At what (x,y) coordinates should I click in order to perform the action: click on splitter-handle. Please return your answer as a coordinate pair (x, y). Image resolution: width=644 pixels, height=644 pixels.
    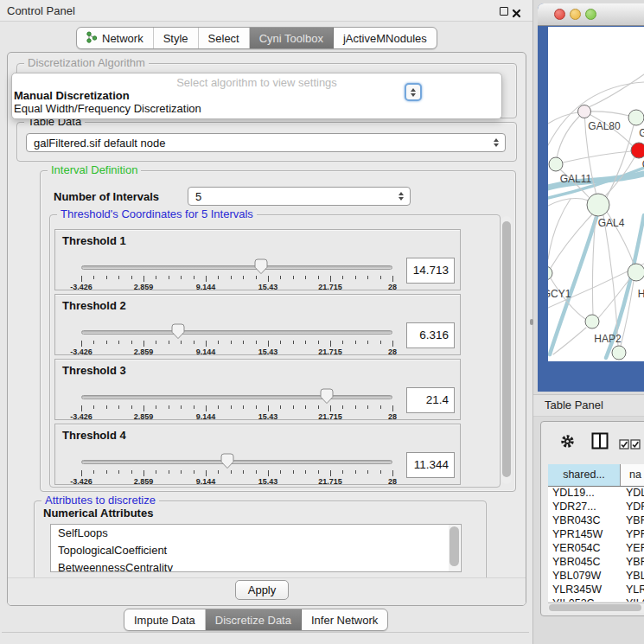
    Looking at the image, I should click on (532, 322).